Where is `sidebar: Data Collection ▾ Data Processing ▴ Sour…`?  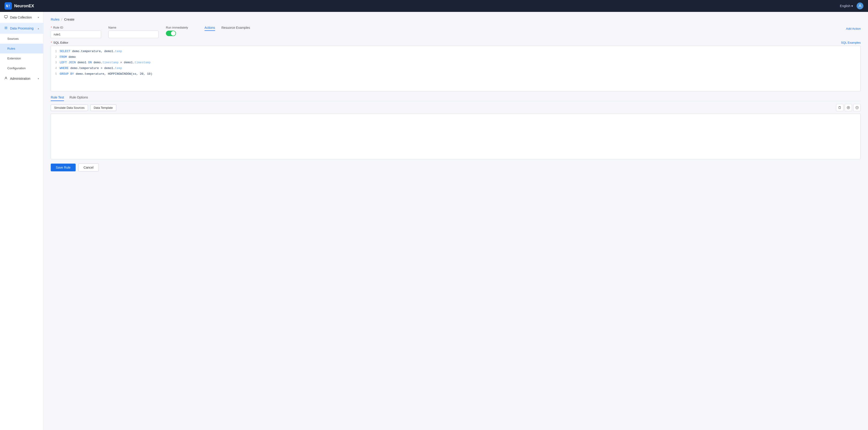 sidebar: Data Collection ▾ Data Processing ▴ Sour… is located at coordinates (22, 221).